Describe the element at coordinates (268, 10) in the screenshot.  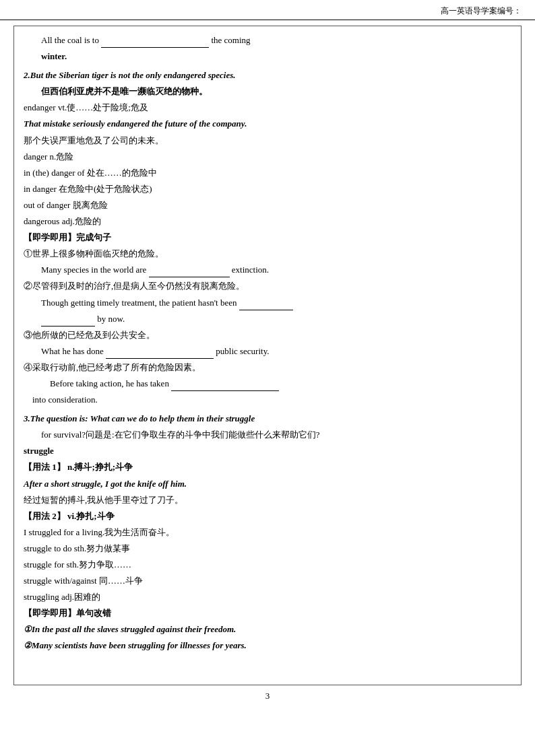
I see `header-bar: 高一英语导学案编号：` at that location.